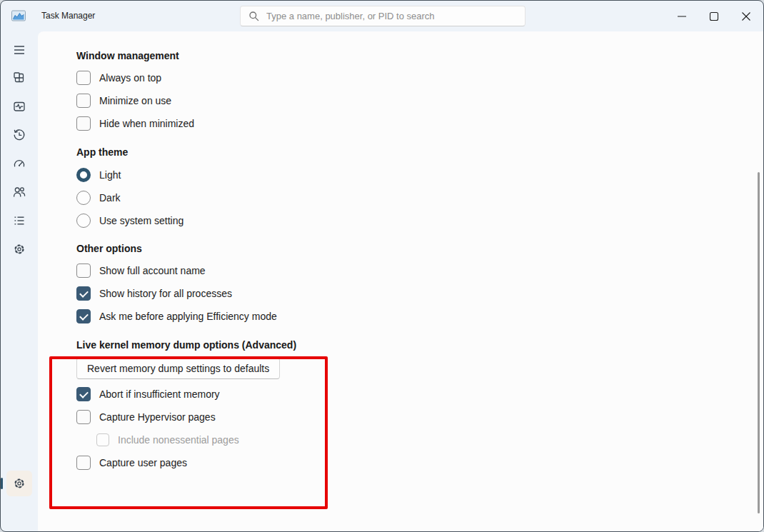 This screenshot has height=532, width=764. Describe the element at coordinates (19, 192) in the screenshot. I see `users-icon` at that location.